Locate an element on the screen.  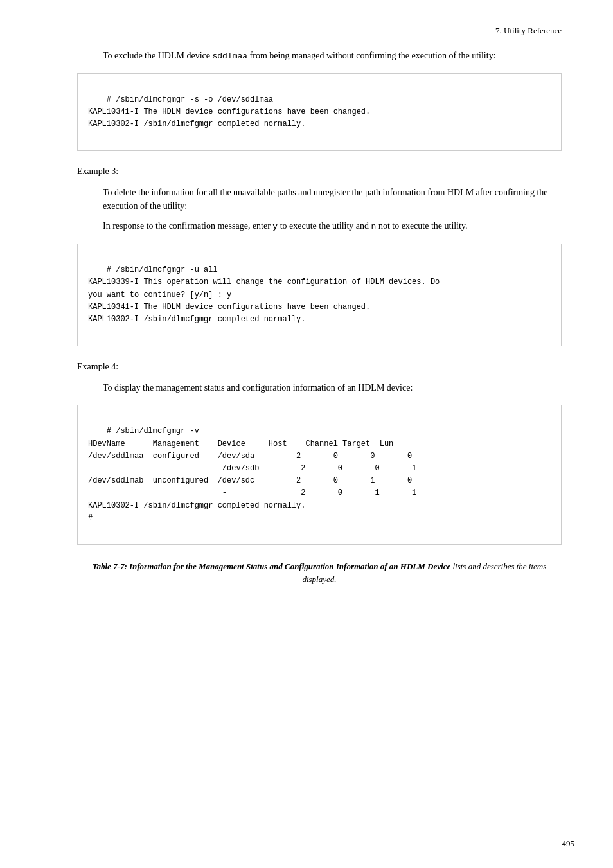
chapter-reference: 7. Utility Reference is located at coordinates (528, 31).